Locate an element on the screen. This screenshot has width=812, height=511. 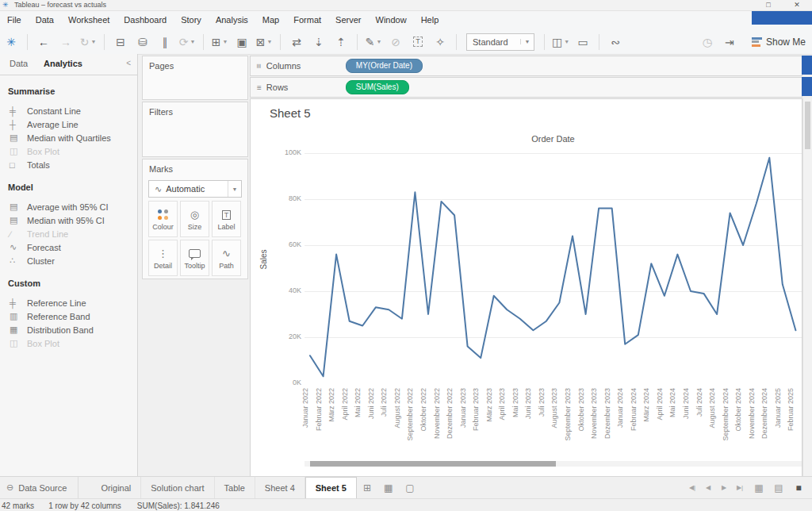
pages-card: Pages is located at coordinates (195, 78).